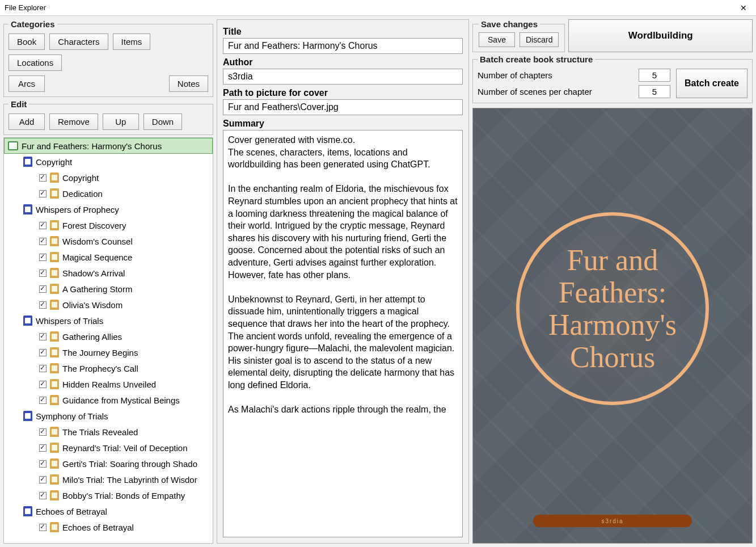  I want to click on title-label: Title, so click(343, 32).